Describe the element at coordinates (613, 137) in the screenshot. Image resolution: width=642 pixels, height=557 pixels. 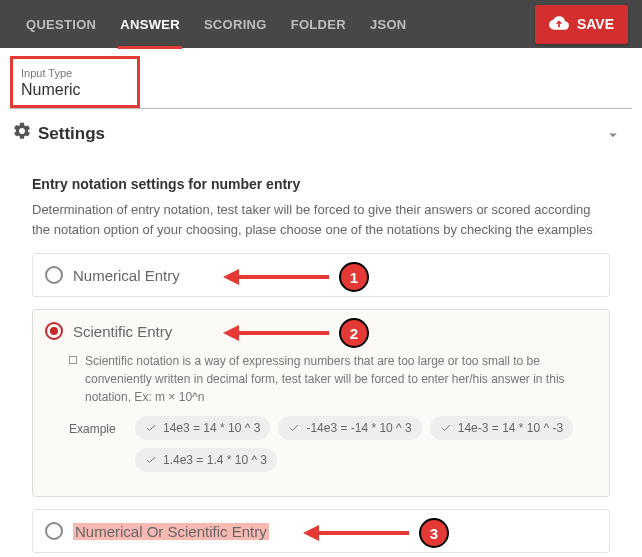
I see `chevron-down-icon` at that location.